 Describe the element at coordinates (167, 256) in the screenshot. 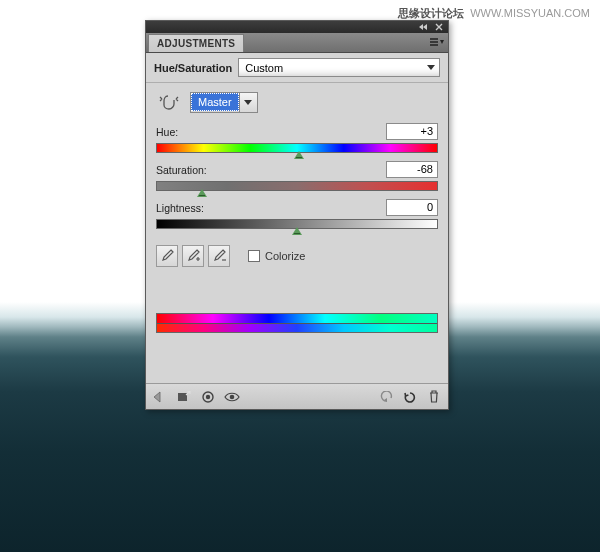

I see `eyedropper-tool` at that location.